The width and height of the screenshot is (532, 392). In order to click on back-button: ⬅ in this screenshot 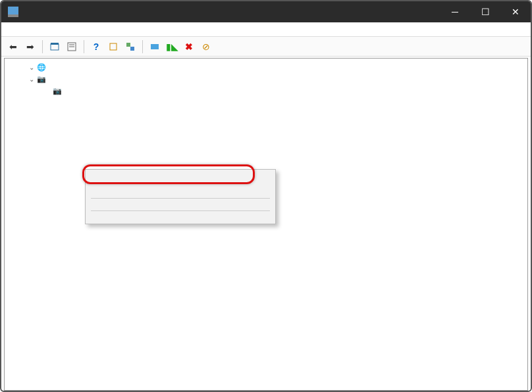, I will do `click(13, 47)`.